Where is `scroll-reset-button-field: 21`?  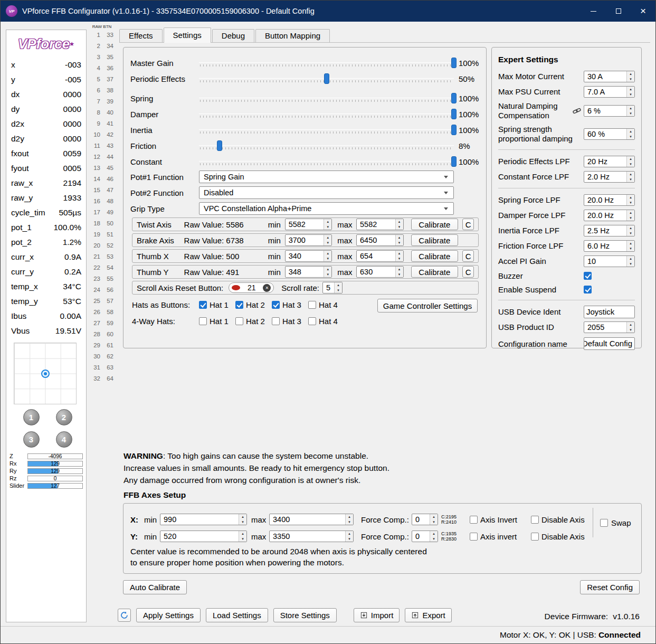
scroll-reset-button-field: 21 is located at coordinates (251, 288).